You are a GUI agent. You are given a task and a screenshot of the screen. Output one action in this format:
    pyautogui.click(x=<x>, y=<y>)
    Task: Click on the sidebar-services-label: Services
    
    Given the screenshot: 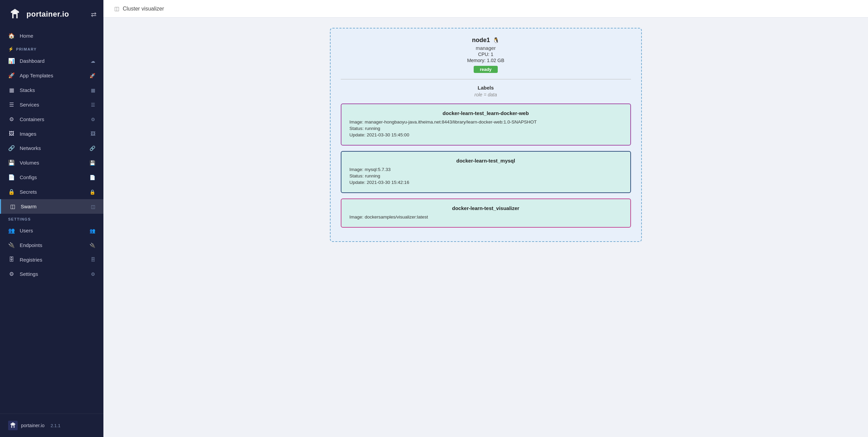 What is the action you would take?
    pyautogui.click(x=29, y=104)
    